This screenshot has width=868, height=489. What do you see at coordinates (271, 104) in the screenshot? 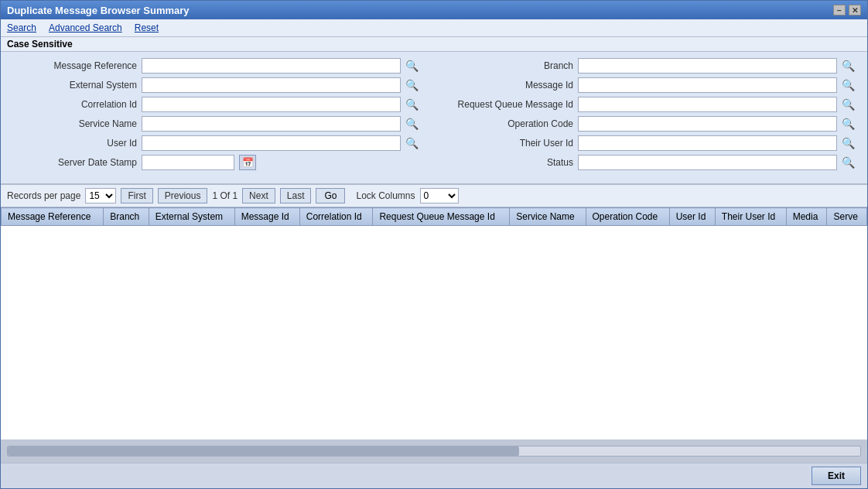
I see `input-correlation-id` at bounding box center [271, 104].